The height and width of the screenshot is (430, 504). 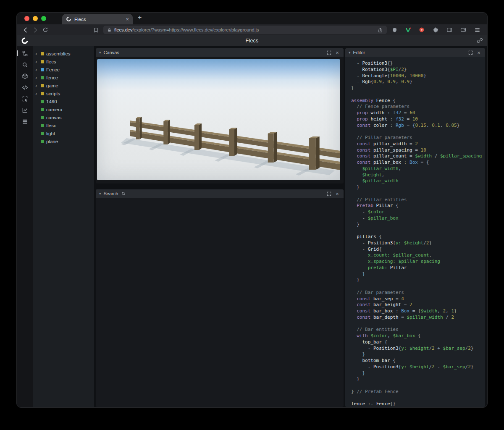 What do you see at coordinates (408, 30) in the screenshot?
I see `extension-v-button` at bounding box center [408, 30].